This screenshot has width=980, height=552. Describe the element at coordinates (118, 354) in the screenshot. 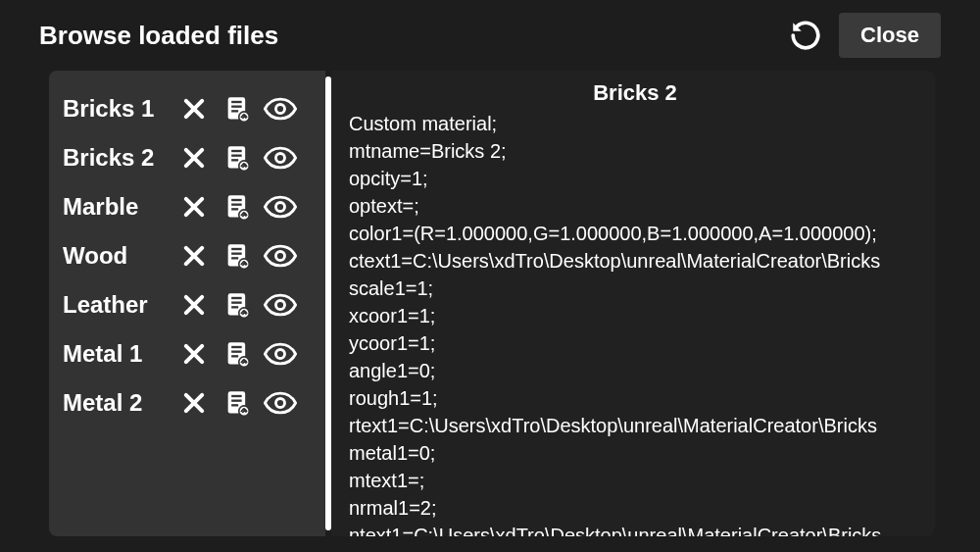

I see `file-item-label: Metal 1` at that location.